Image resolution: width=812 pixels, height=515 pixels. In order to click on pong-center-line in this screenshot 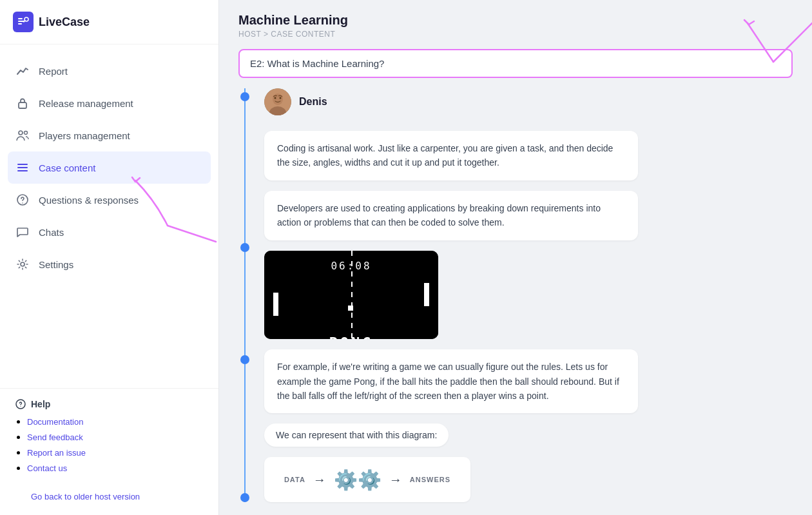, I will do `click(352, 295)`.